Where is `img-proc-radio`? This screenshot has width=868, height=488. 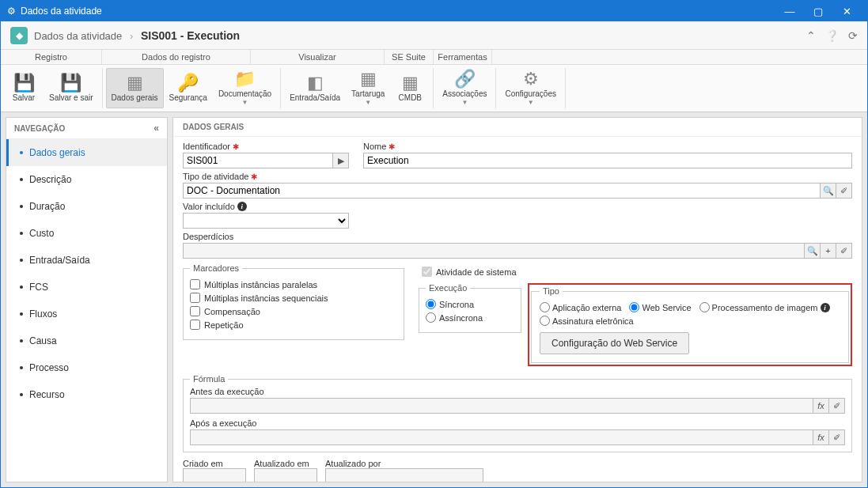
img-proc-radio is located at coordinates (704, 307).